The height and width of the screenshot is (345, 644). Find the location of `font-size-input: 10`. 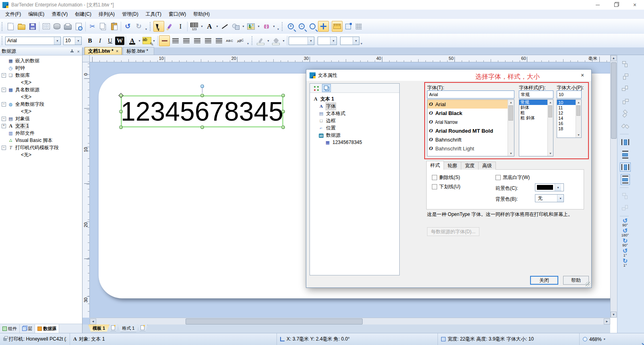

font-size-input: 10 is located at coordinates (569, 94).